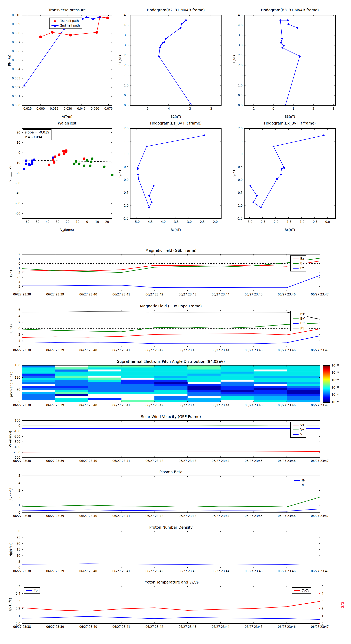 This screenshot has height=644, width=351. I want to click on svg-text: 60, so click(18, 390).